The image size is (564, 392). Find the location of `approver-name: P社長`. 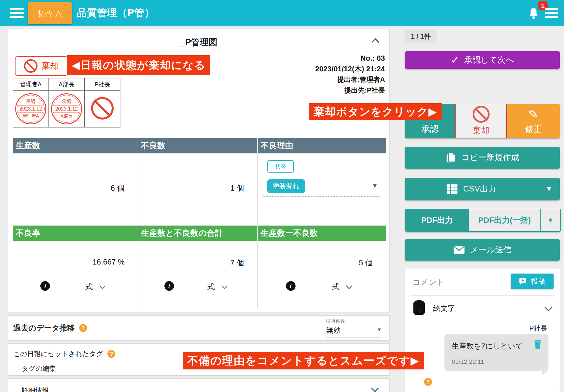

approver-name: P社長 is located at coordinates (103, 85).